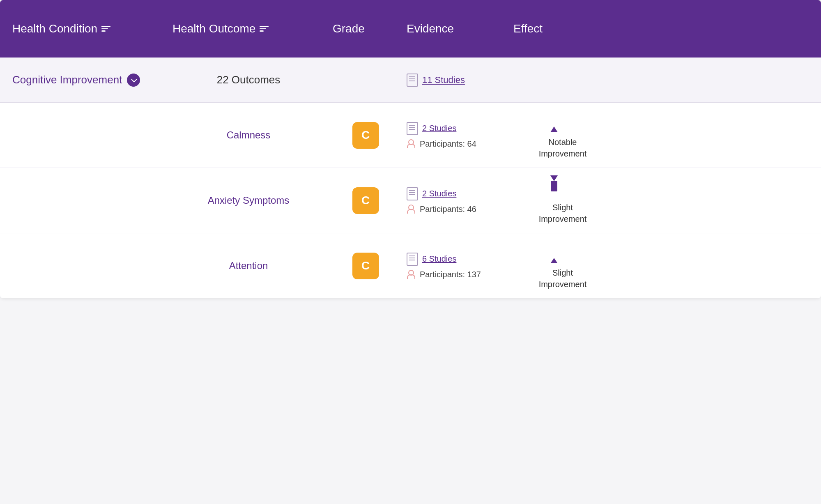 The height and width of the screenshot is (504, 821). Describe the element at coordinates (444, 80) in the screenshot. I see `summary-studies-label: 11 Studies` at that location.